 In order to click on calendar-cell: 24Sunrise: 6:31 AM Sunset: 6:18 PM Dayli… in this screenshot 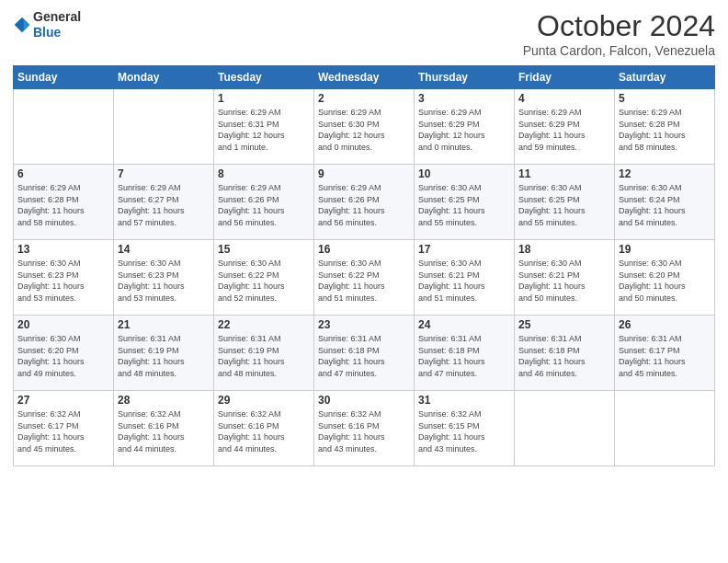, I will do `click(465, 353)`.